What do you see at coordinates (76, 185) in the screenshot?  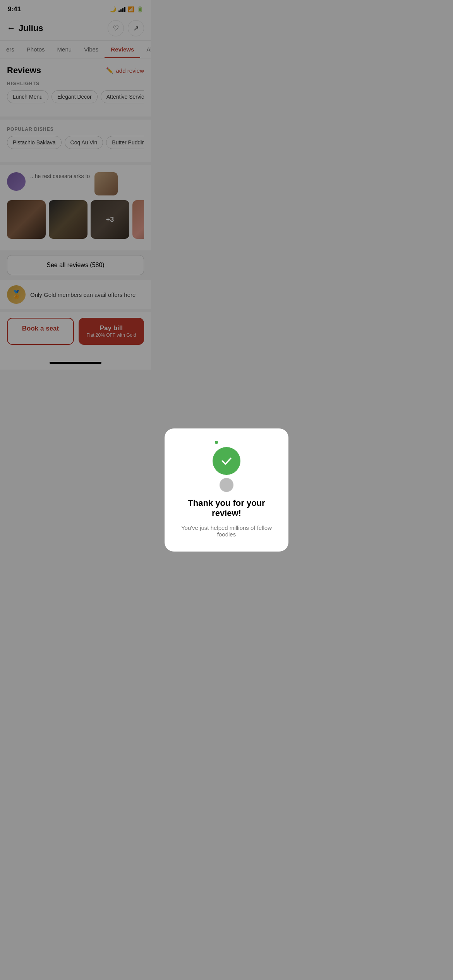 I see `modal-overlay: Thank you for your review! You've just h…` at bounding box center [76, 185].